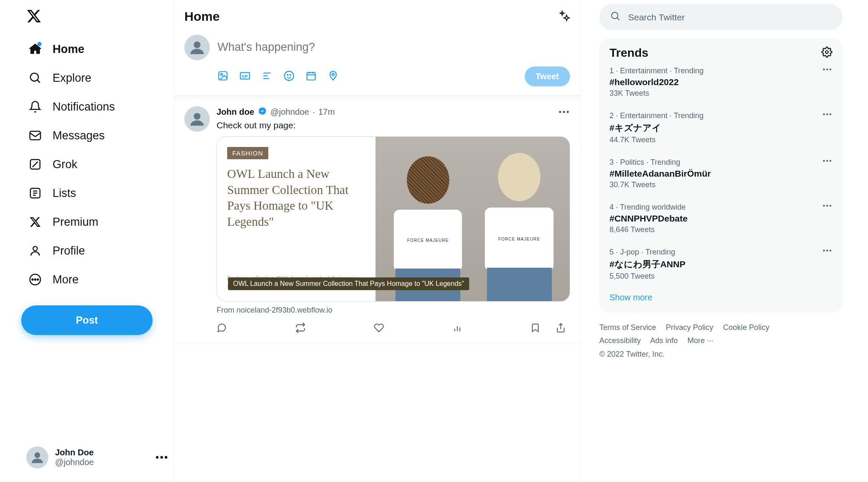 Image resolution: width=868 pixels, height=482 pixels. What do you see at coordinates (721, 128) in the screenshot?
I see `trend-item: 2 · Entertainment · Trending #キズナアイ 44.7…` at bounding box center [721, 128].